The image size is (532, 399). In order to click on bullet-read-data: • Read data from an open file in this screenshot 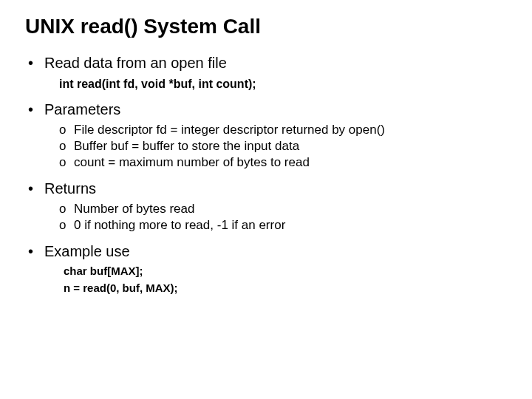, I will do `click(266, 64)`.